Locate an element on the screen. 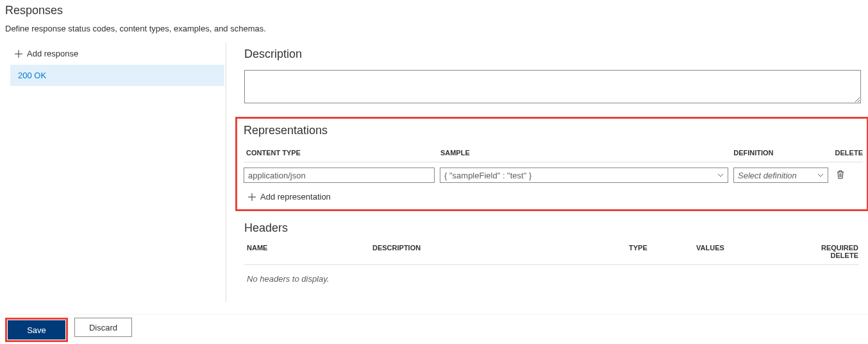 The height and width of the screenshot is (344, 868). headers-heading: Headers is located at coordinates (551, 228).